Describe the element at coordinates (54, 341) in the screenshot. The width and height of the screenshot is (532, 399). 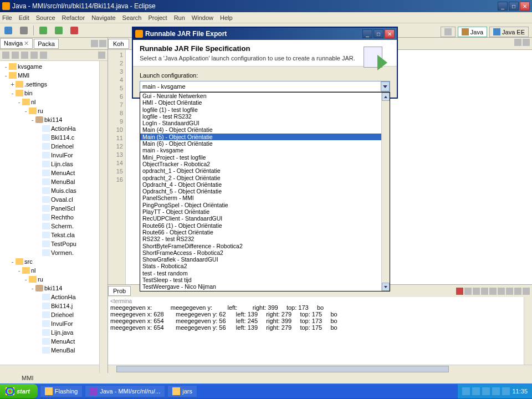
I see `tree-item: MenuAct` at that location.